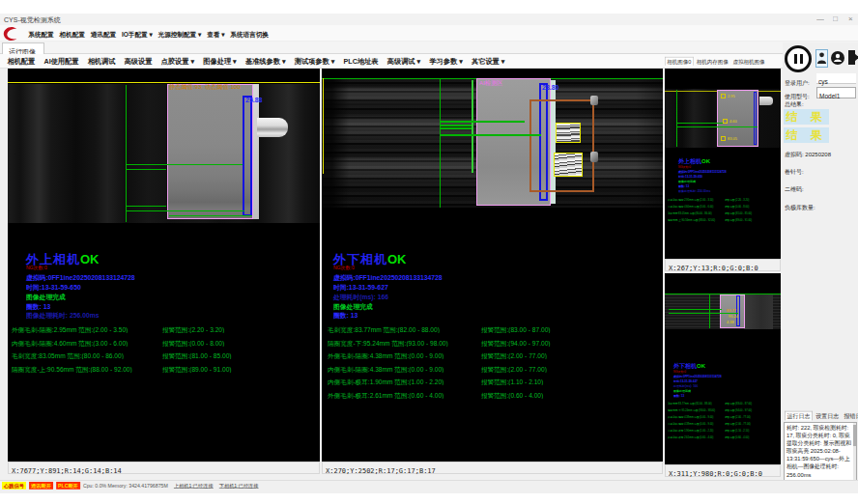 The width and height of the screenshot is (858, 504). I want to click on thumb-tab-memory: 相机内存图像, so click(712, 61).